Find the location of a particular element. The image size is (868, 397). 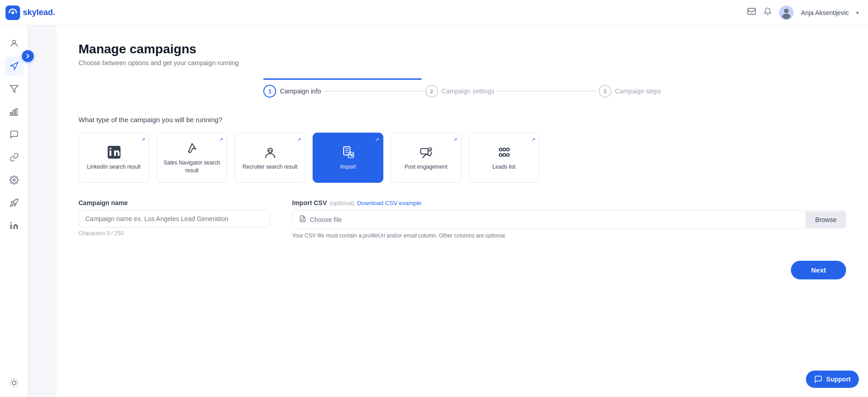

step-2-label: Campaign settings is located at coordinates (468, 91).